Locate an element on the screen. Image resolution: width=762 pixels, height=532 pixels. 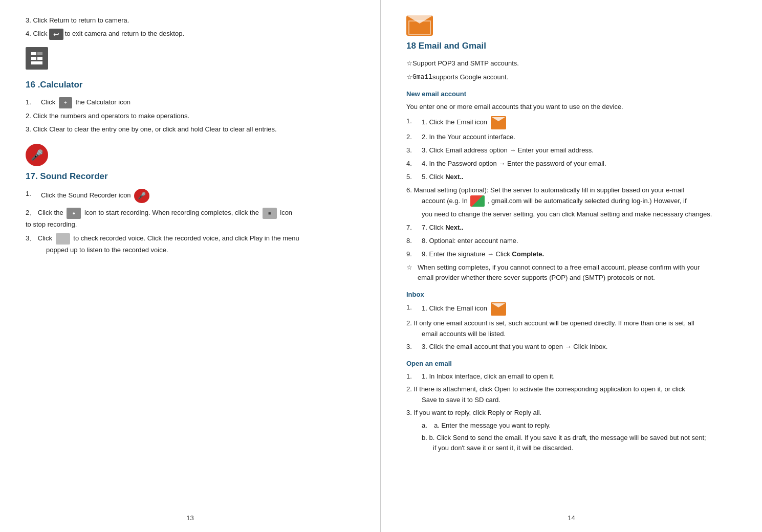
calc-step2: 2. Click the numbers and operators to ma… is located at coordinates (190, 117).